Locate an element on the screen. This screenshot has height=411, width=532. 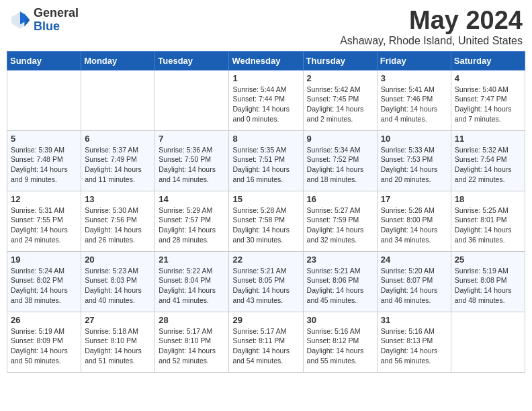
day-number: 10 is located at coordinates (414, 138).